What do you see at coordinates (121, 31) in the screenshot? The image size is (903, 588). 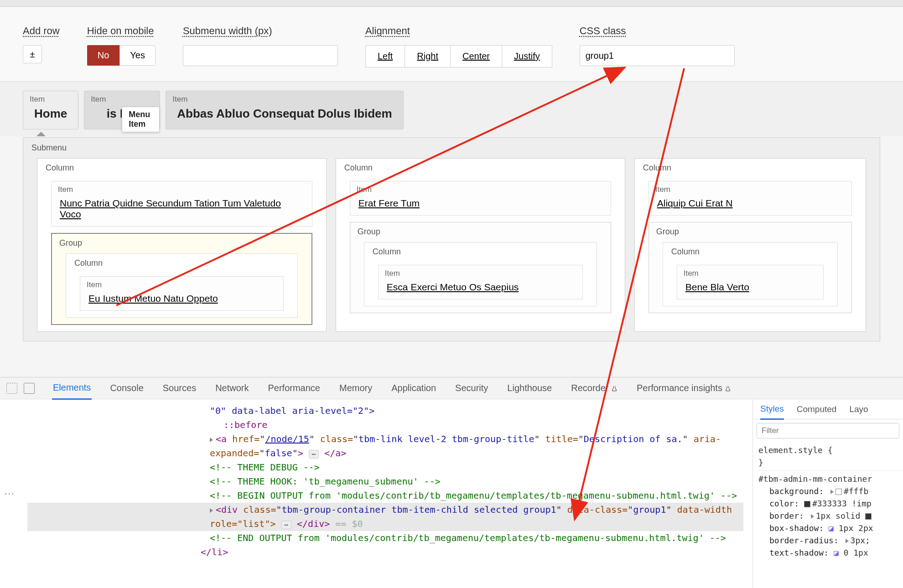 I see `hide-mobile-label: Hide on mobile` at bounding box center [121, 31].